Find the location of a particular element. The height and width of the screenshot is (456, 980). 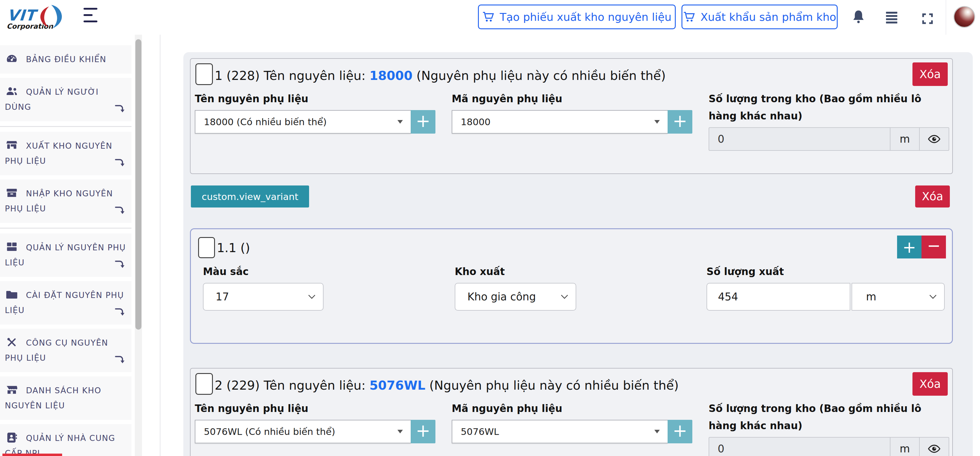

material-1-stock-unit: m is located at coordinates (905, 139).